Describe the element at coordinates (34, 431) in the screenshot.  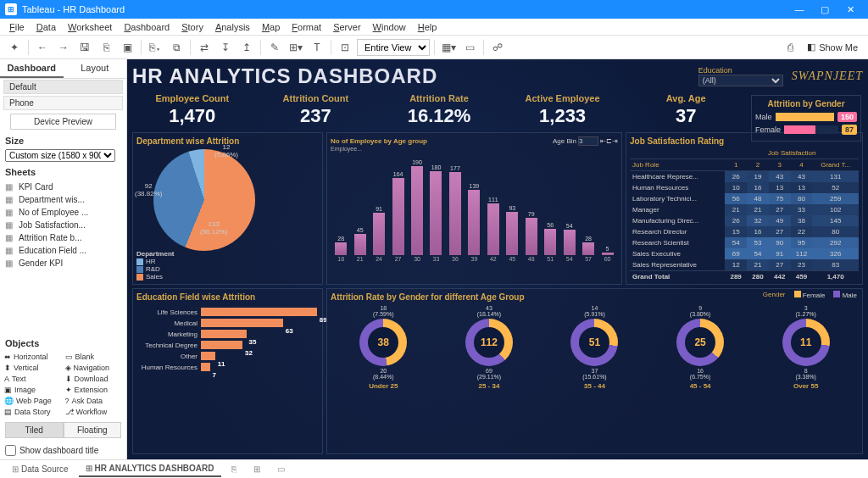
I see `tiled-button: Tiled` at that location.